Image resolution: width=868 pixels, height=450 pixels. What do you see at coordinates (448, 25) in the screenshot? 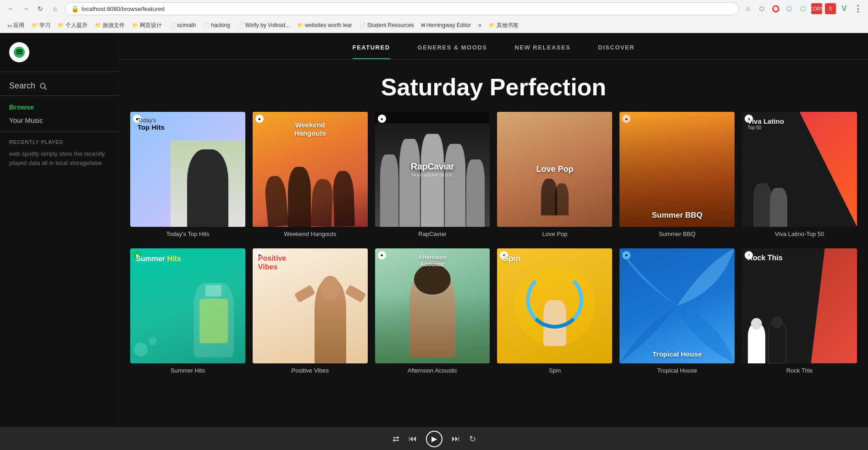
I see `bookmark-hemingway-label: Hemingway Editor` at bounding box center [448, 25].